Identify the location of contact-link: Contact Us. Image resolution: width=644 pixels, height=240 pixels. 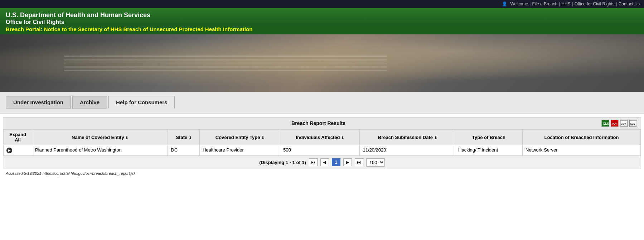
(629, 4).